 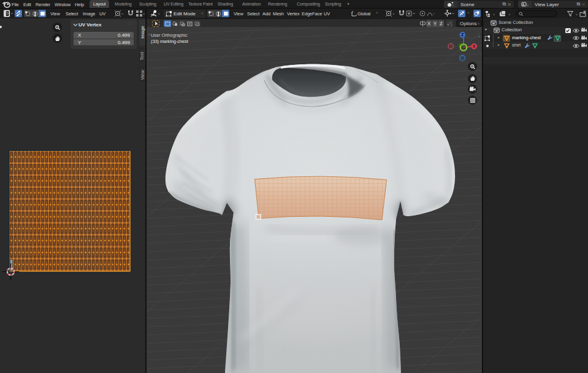 I want to click on svg-text: Z, so click(x=462, y=34).